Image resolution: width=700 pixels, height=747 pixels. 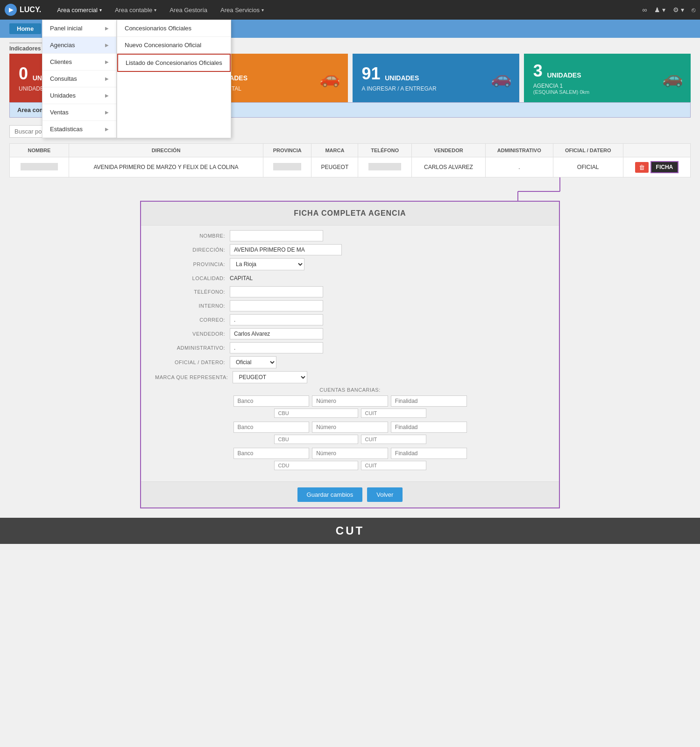 What do you see at coordinates (192, 236) in the screenshot?
I see `ficha-label-nombre: NOMBRE:` at bounding box center [192, 236].